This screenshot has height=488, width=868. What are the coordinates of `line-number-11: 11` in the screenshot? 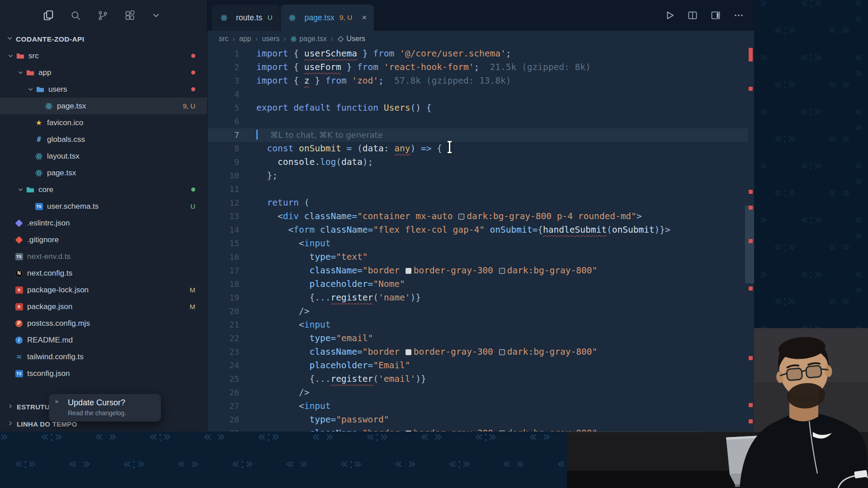 It's located at (223, 189).